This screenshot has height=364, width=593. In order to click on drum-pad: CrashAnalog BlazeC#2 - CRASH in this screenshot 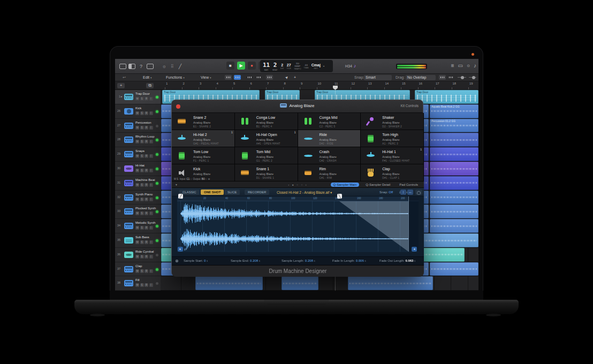, I will do `click(330, 156)`.